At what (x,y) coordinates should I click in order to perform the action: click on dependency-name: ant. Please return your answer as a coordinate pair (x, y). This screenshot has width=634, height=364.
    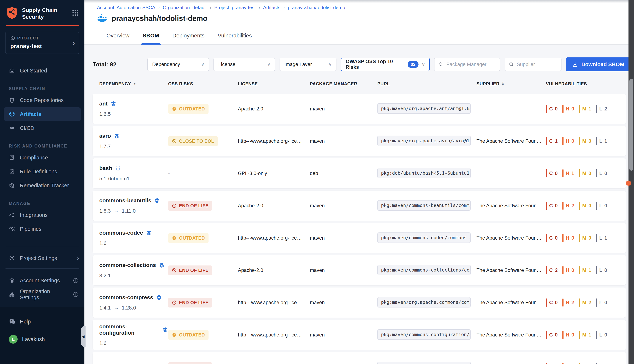
    Looking at the image, I should click on (104, 104).